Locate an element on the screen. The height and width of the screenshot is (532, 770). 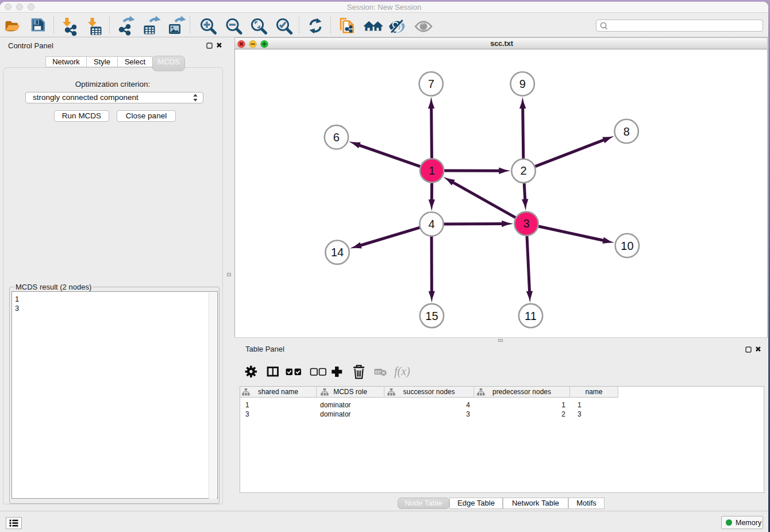
svg-text: 7 is located at coordinates (431, 84).